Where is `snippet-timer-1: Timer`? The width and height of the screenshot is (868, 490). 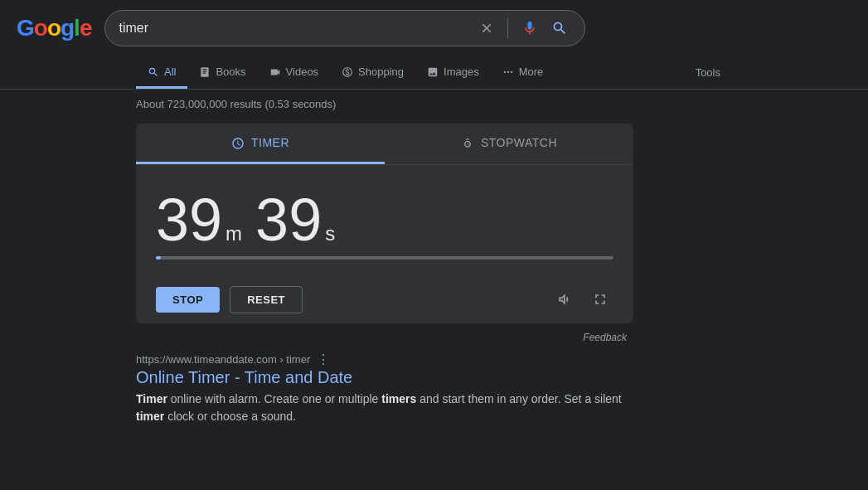
snippet-timer-1: Timer is located at coordinates (152, 399).